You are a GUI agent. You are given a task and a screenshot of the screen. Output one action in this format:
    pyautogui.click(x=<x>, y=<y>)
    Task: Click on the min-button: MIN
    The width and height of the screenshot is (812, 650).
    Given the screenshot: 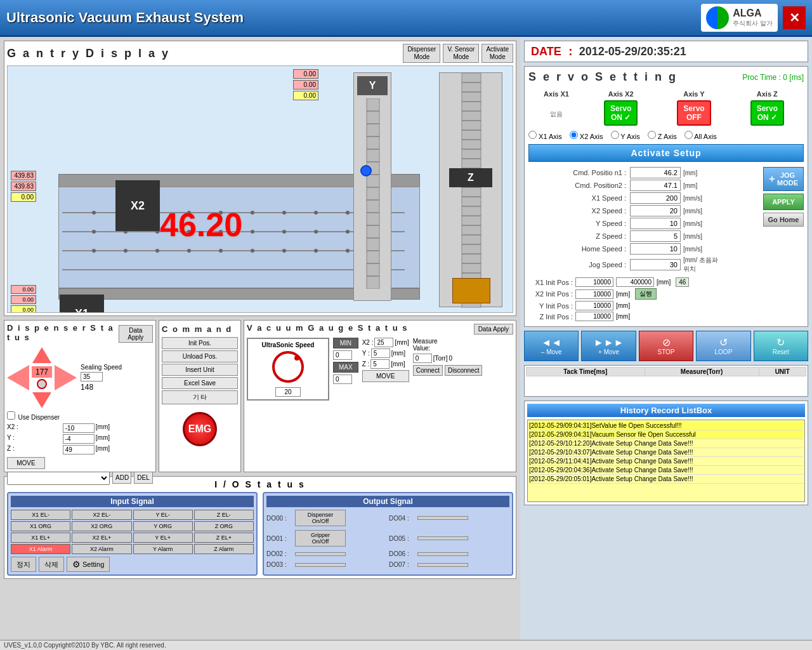 What is the action you would take?
    pyautogui.click(x=346, y=343)
    